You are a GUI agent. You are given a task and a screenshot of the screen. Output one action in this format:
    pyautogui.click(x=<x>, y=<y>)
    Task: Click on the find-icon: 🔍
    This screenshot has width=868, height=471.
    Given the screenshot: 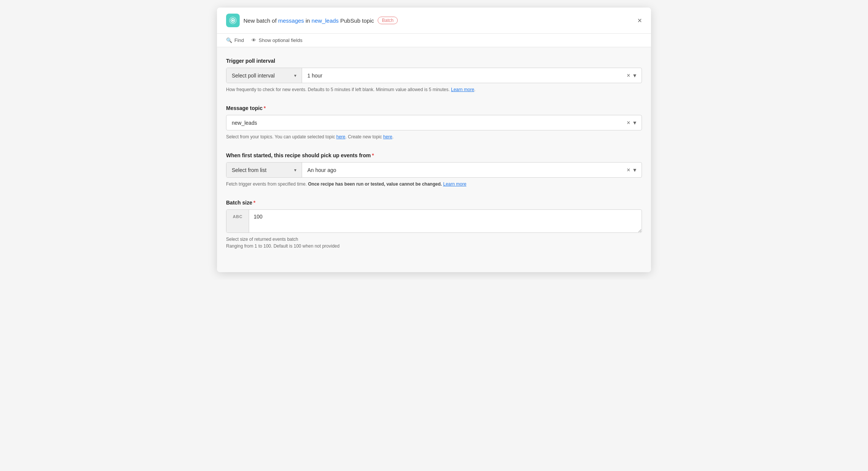 What is the action you would take?
    pyautogui.click(x=229, y=40)
    